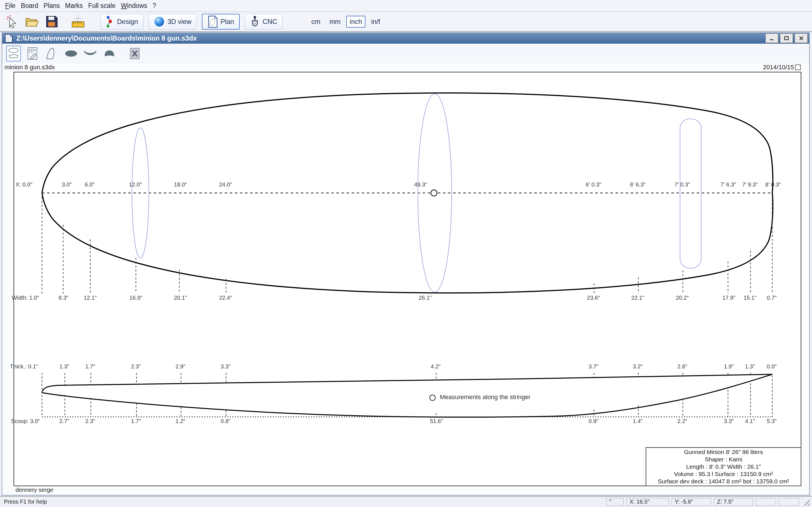 This screenshot has height=507, width=812. I want to click on section-filled-glyph, so click(109, 54).